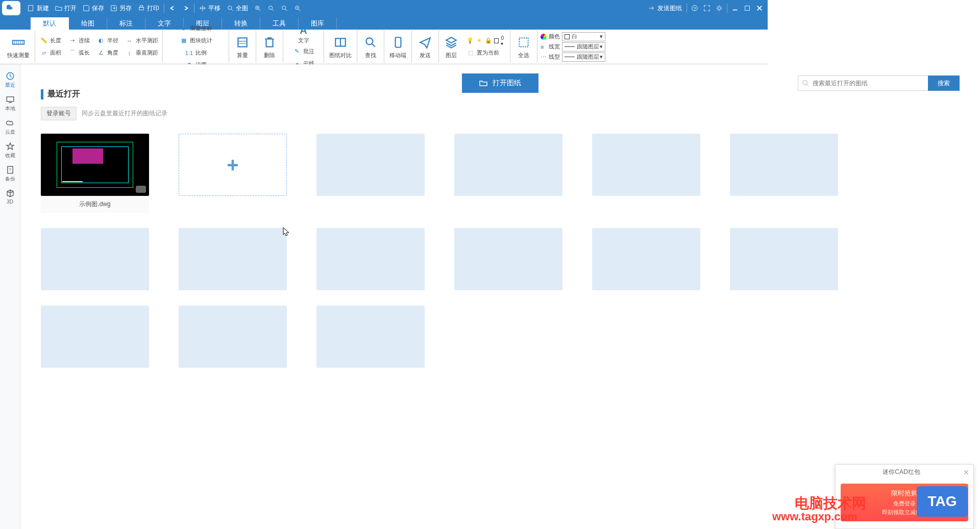 This screenshot has width=980, height=529. Describe the element at coordinates (280, 23) in the screenshot. I see `tab-tools: 工具` at that location.